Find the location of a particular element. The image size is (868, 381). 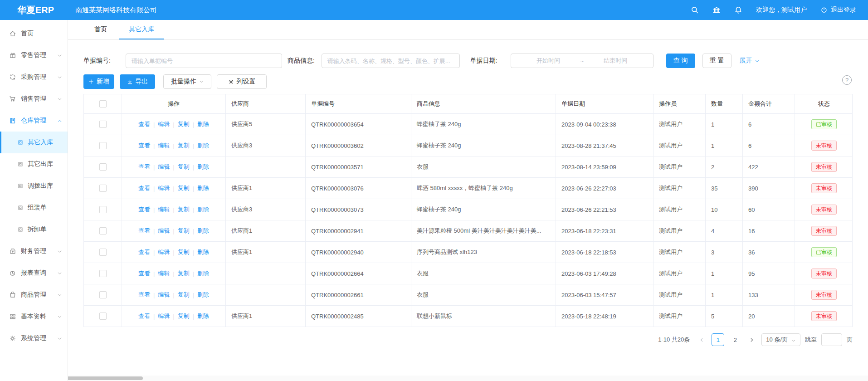

gear-icon is located at coordinates (231, 82).